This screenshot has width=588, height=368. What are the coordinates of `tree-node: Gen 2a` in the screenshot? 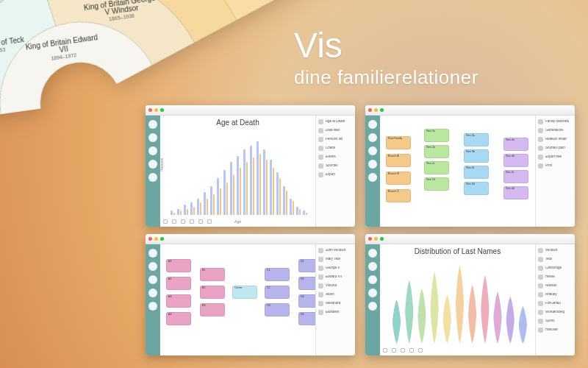 It's located at (437, 135).